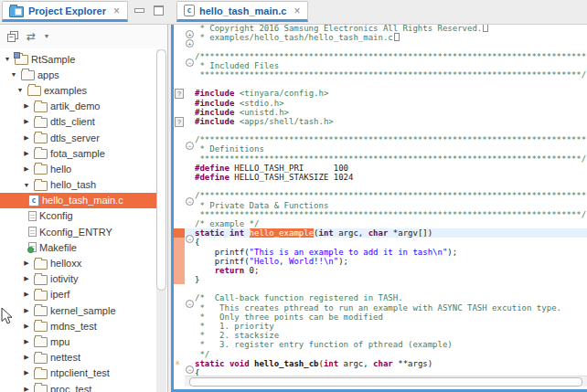  What do you see at coordinates (73, 122) in the screenshot?
I see `tree-item-label: dtls_client` at bounding box center [73, 122].